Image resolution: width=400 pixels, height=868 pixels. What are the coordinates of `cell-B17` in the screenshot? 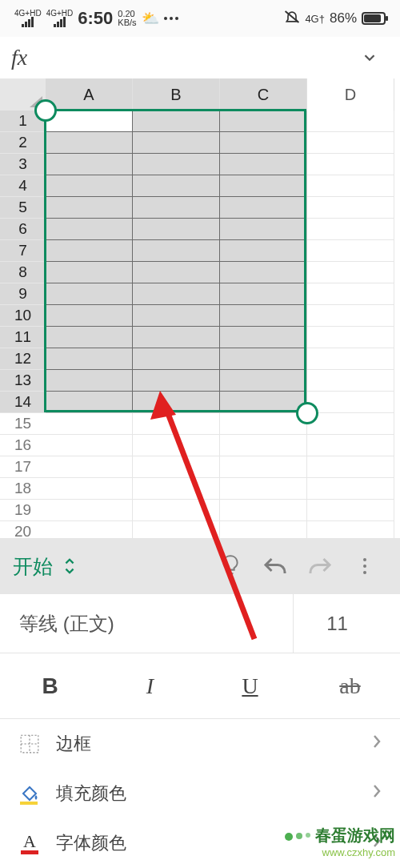 It's located at (176, 468).